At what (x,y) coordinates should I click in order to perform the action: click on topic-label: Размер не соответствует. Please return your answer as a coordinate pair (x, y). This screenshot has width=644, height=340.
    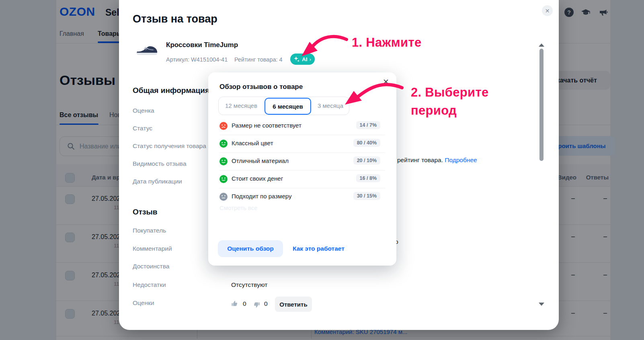
    Looking at the image, I should click on (267, 126).